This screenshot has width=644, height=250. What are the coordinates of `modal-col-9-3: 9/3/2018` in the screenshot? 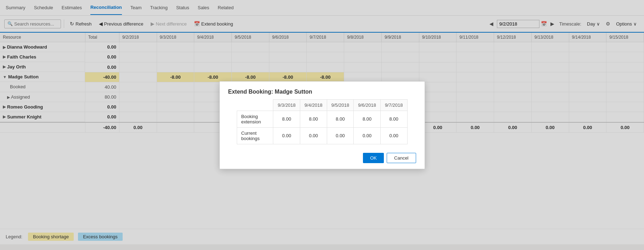 It's located at (287, 105).